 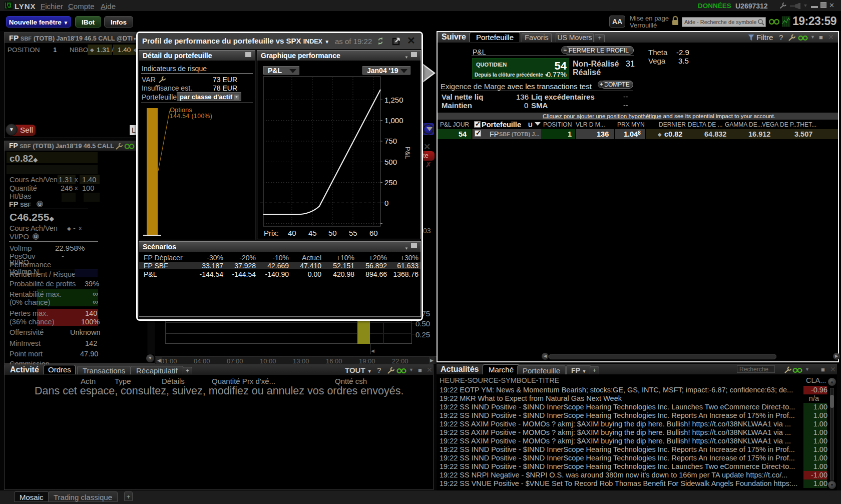 What do you see at coordinates (332, 233) in the screenshot?
I see `svg-text: 50` at bounding box center [332, 233].